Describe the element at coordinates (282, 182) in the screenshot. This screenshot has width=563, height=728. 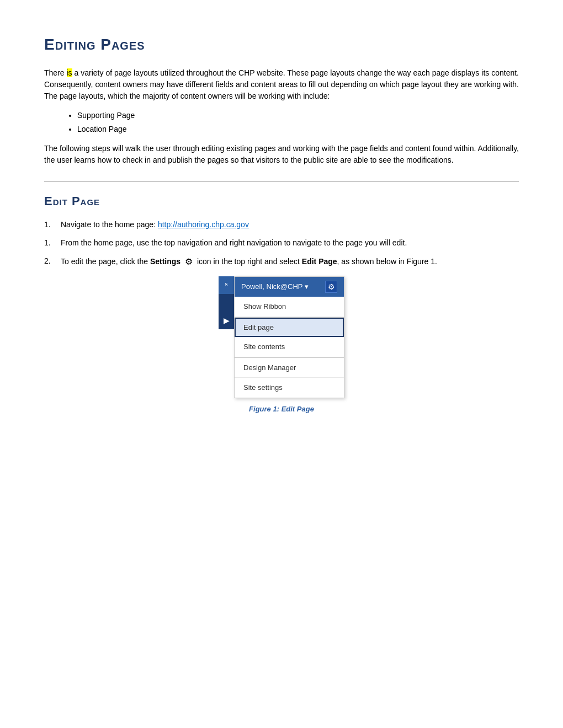
I see `section-divider` at that location.